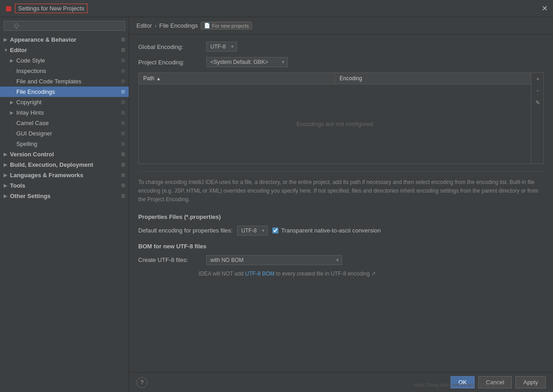 This screenshot has width=553, height=392. I want to click on create-utf8-select: with NO BOM with BOM, so click(274, 260).